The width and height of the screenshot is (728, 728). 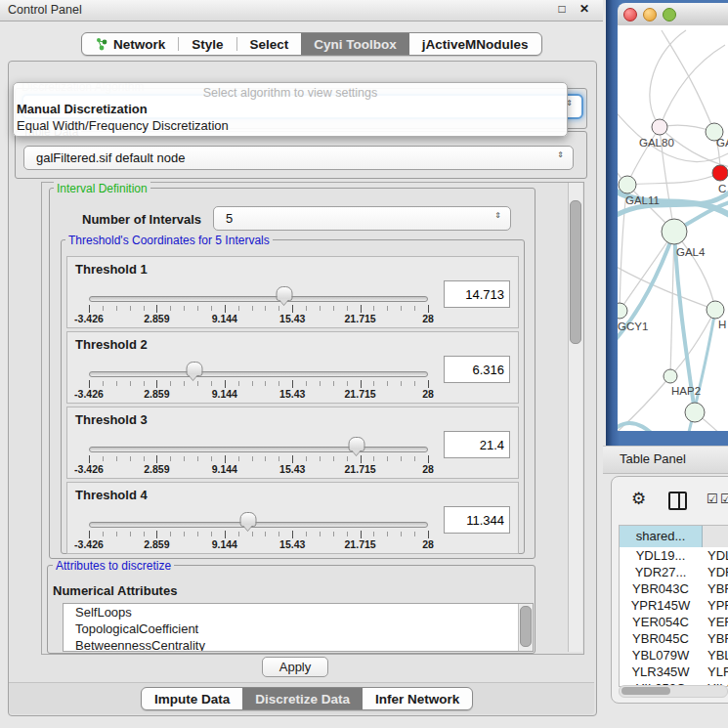 I want to click on table-row: YDR27...YDR2, so click(x=674, y=573).